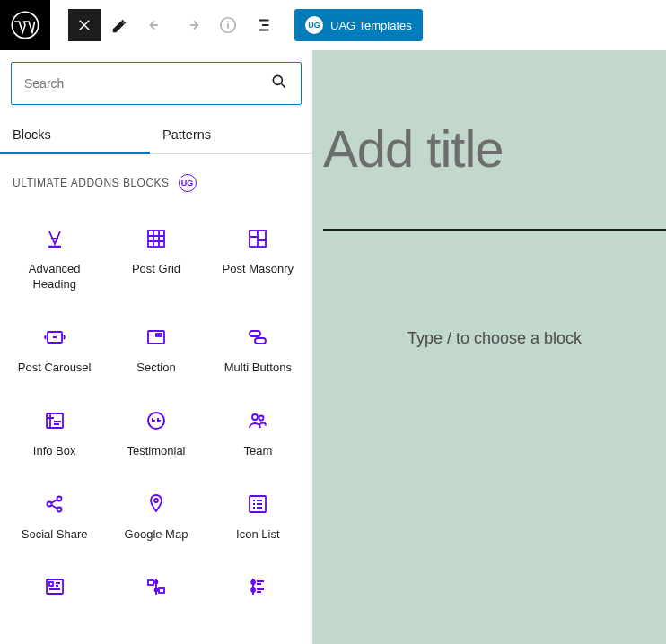 The image size is (666, 644). What do you see at coordinates (259, 588) in the screenshot?
I see `block-item-content-timeline` at bounding box center [259, 588].